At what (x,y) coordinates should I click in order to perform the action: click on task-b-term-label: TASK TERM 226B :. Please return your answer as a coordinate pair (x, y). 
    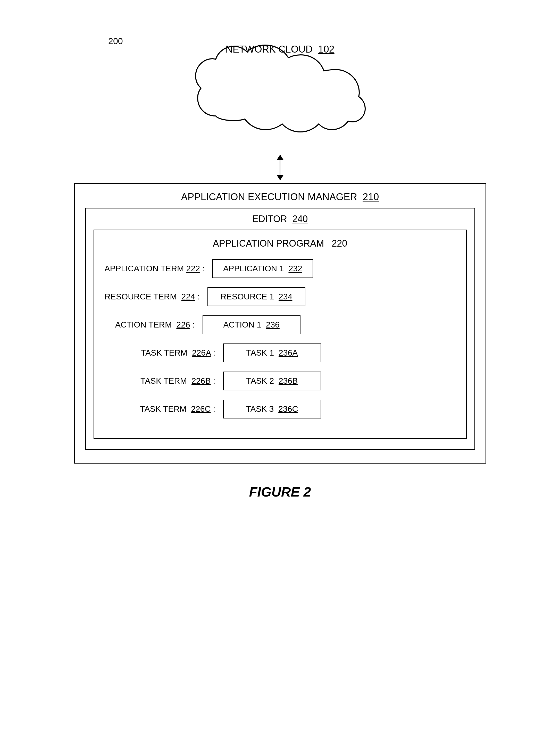
    Looking at the image, I should click on (174, 381).